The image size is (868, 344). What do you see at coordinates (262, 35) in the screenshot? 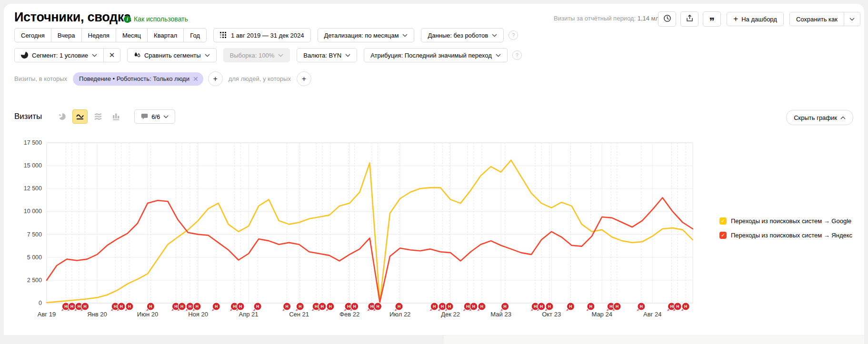
I see `date-range-button: 1 авг 2019 — 31 дек 2024` at bounding box center [262, 35].